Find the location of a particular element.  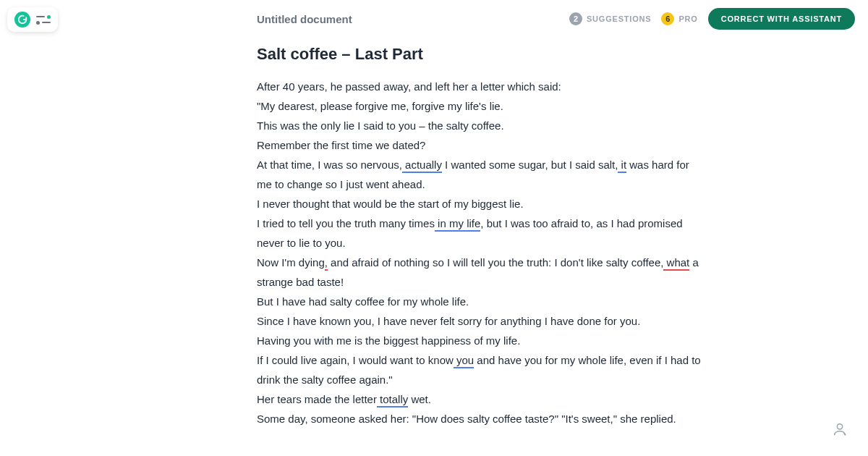

text-line: Remember the first time we dated? is located at coordinates (341, 145).